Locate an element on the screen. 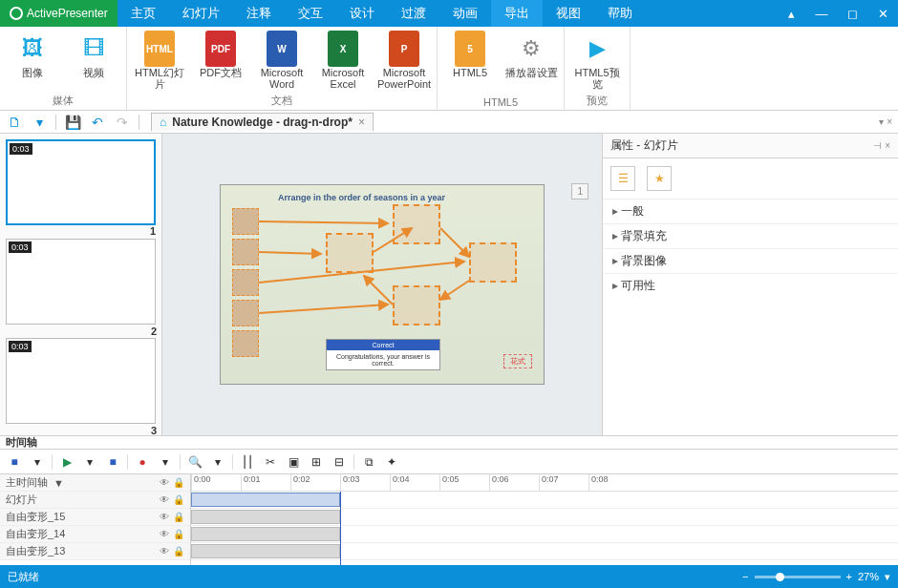 This screenshot has width=898, height=588. zoom-slider is located at coordinates (798, 577).